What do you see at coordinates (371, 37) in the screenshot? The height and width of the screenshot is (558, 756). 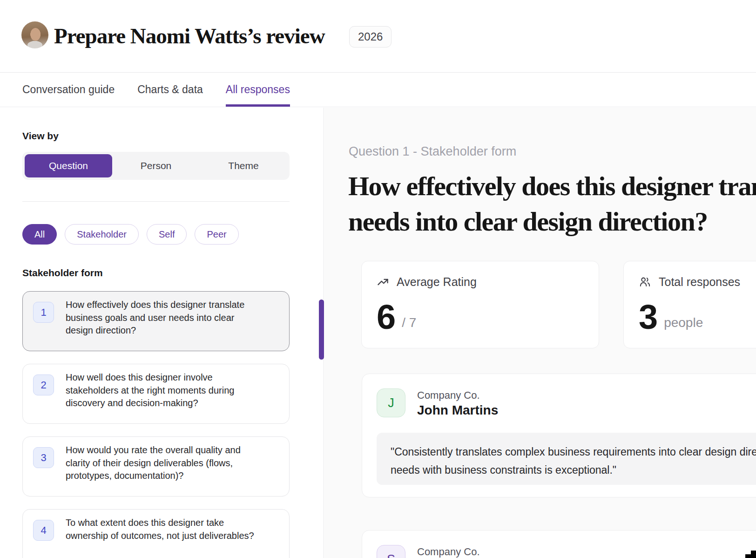 I see `year-badge: 2026` at bounding box center [371, 37].